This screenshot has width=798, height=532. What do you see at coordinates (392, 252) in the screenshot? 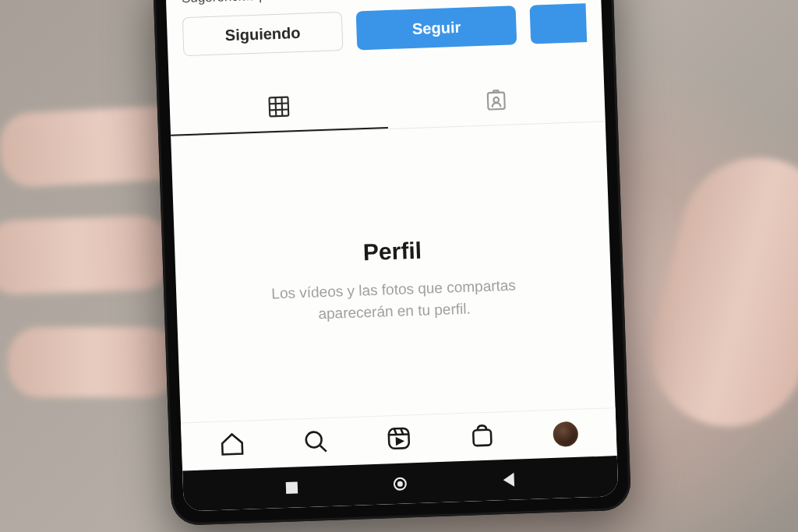
I see `empty-title: Perfil` at bounding box center [392, 252].